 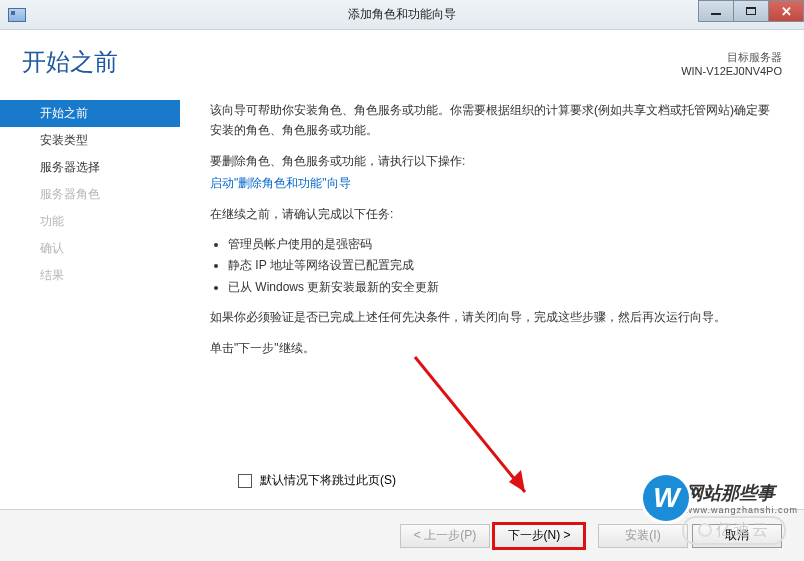 I want to click on sidebar: 开始之前 安装类型 服务器选择 服务器角色 功能 确认 结果, so click(x=90, y=230).